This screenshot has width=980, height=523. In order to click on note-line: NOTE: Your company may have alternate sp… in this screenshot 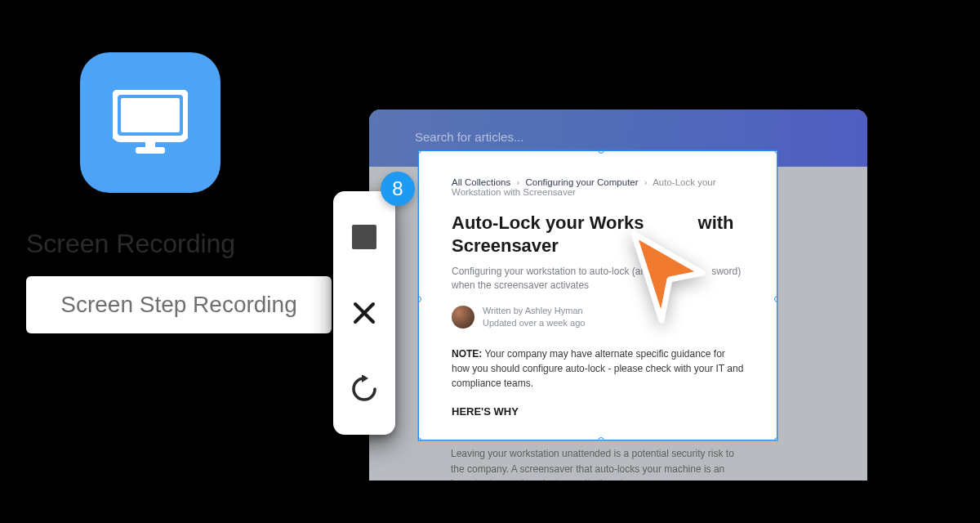, I will do `click(598, 369)`.